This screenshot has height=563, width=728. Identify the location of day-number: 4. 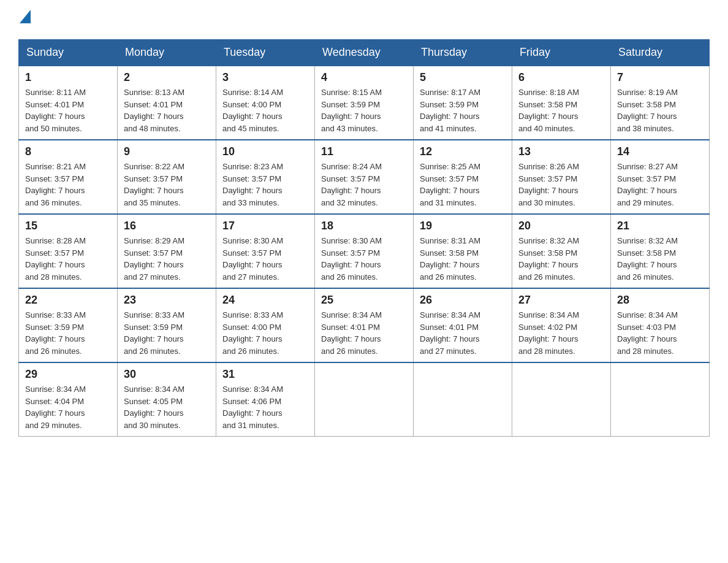
(364, 77).